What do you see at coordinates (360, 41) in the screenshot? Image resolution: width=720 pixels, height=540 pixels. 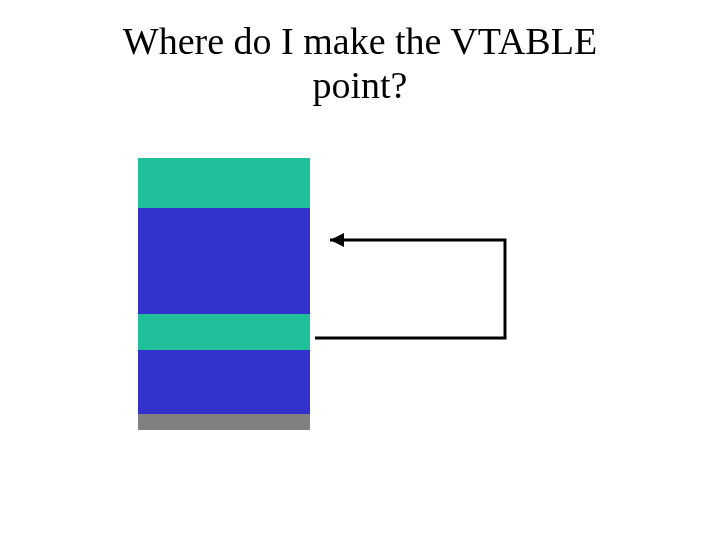 I see `title-line-1: Where do I make the VTABLE` at bounding box center [360, 41].